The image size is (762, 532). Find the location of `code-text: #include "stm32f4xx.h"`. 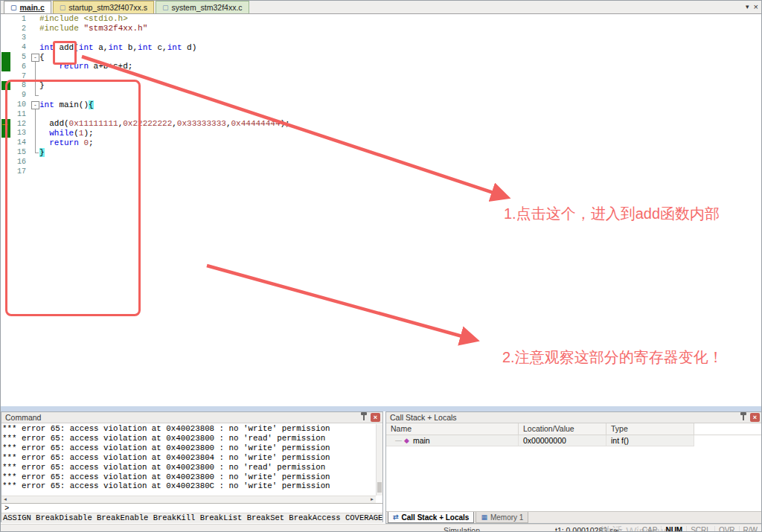

code-text: #include "stm32f4xx.h" is located at coordinates (400, 28).